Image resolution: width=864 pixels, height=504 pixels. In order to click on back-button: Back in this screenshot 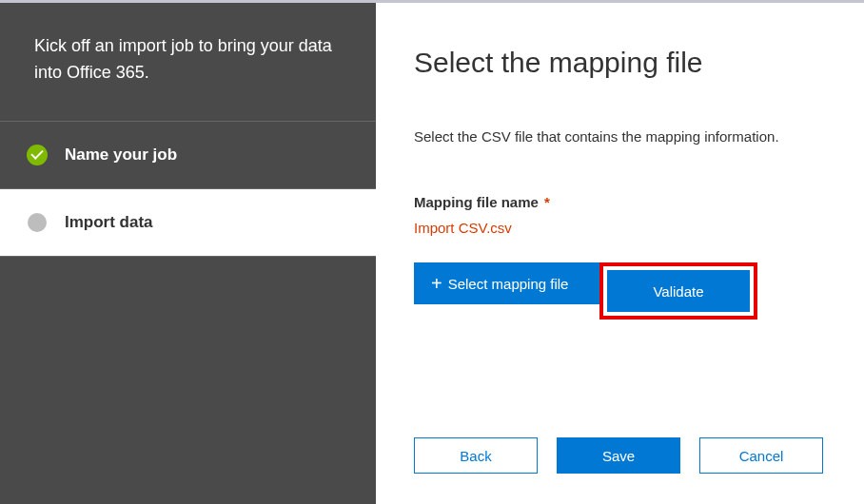, I will do `click(476, 456)`.